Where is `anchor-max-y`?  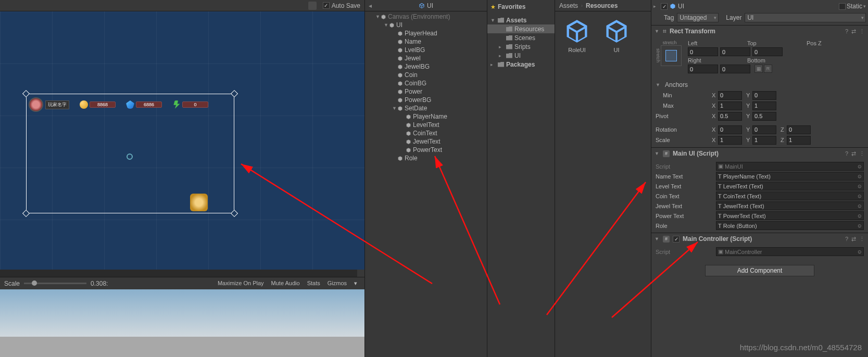
anchor-max-y is located at coordinates (764, 106).